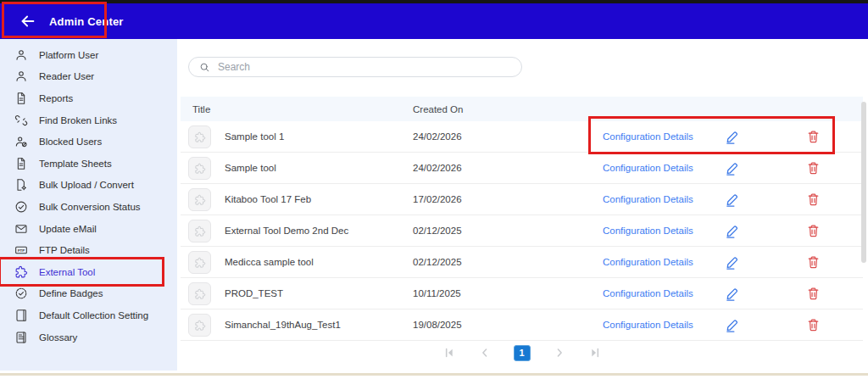  What do you see at coordinates (254, 137) in the screenshot?
I see `tool-title: Sample tool 1` at bounding box center [254, 137].